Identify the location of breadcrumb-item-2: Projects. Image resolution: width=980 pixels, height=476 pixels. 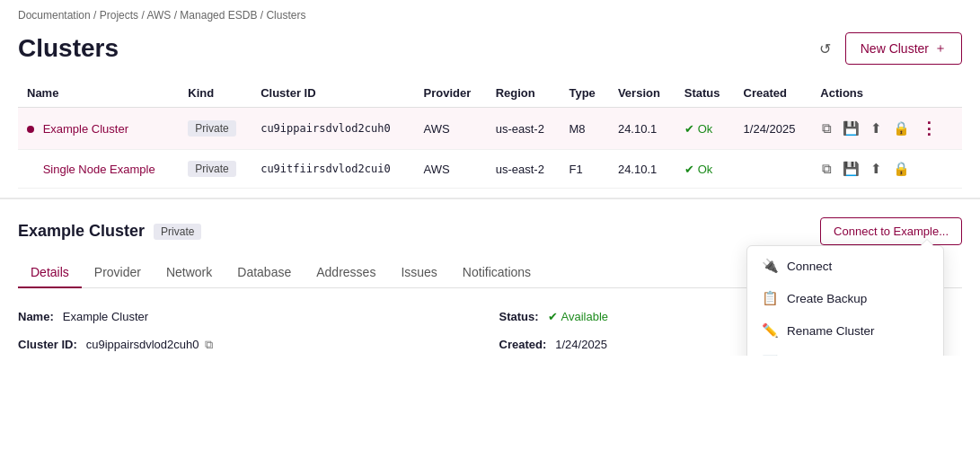
(119, 15).